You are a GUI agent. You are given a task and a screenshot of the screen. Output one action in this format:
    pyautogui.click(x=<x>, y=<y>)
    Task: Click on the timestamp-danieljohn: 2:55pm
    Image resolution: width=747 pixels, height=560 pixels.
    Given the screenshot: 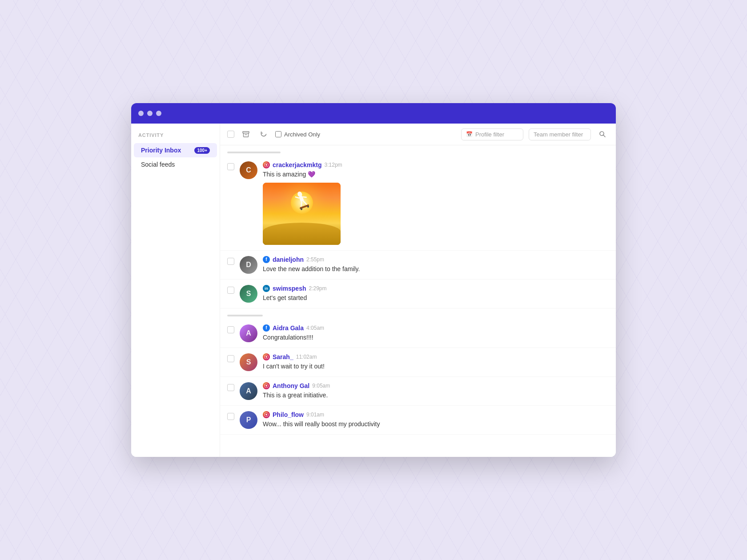 What is the action you would take?
    pyautogui.click(x=315, y=260)
    